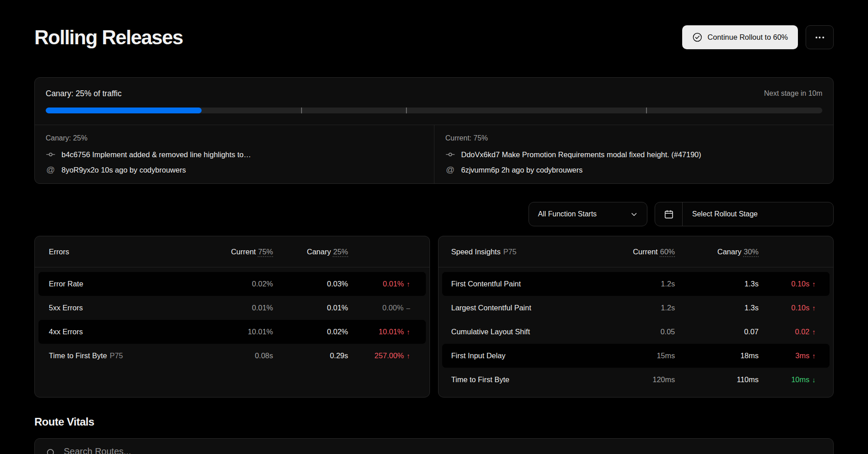 This screenshot has height=454, width=868. I want to click on search-icon, so click(51, 450).